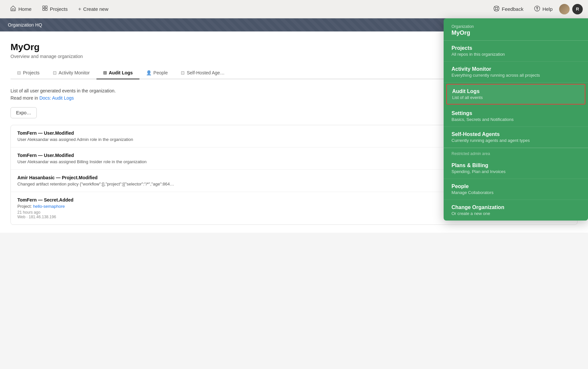 This screenshot has width=588, height=369. I want to click on create-new-nav-item: + Create new, so click(93, 9).